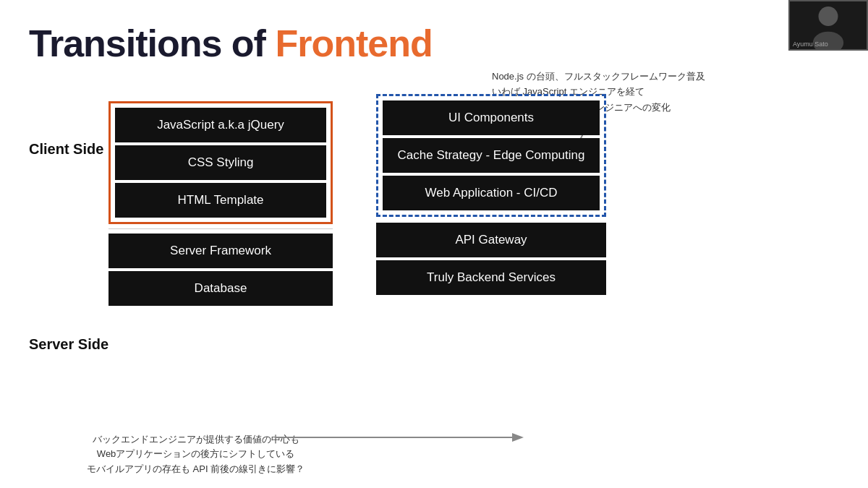 This screenshot has width=868, height=488. Describe the element at coordinates (195, 455) in the screenshot. I see `annotation-bottom: バックエンドエンジニアが提供する価値の中心も Webアプリケーションの後方にシフ…` at that location.